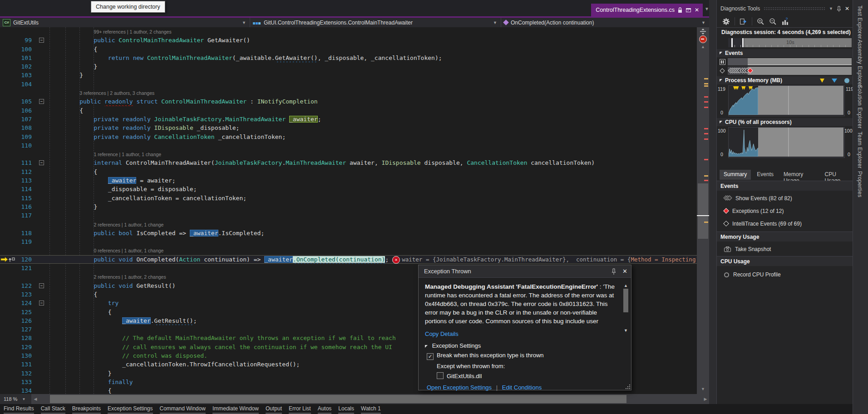 This screenshot has width=868, height=414. Describe the element at coordinates (381, 233) in the screenshot. I see `code-text: public bool IsCompleted => _awaiter.IsCo…` at that location.